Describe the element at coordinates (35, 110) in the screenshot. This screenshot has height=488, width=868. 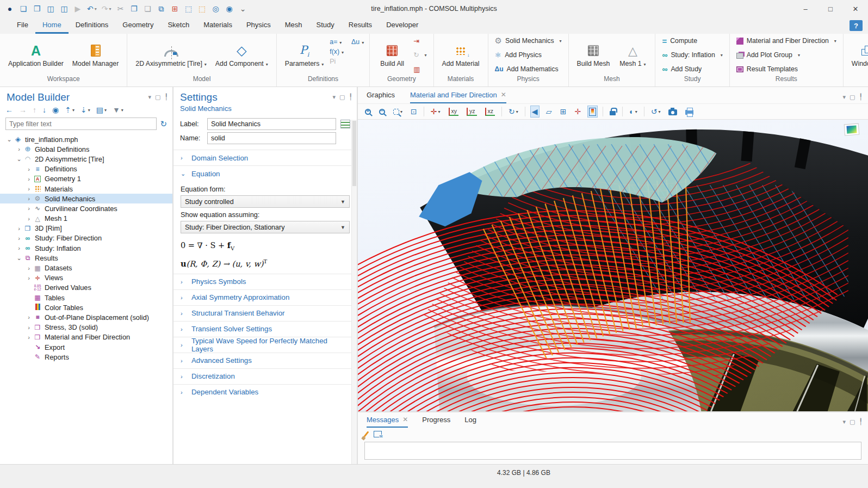
I see `move-up-icon: ↑` at that location.